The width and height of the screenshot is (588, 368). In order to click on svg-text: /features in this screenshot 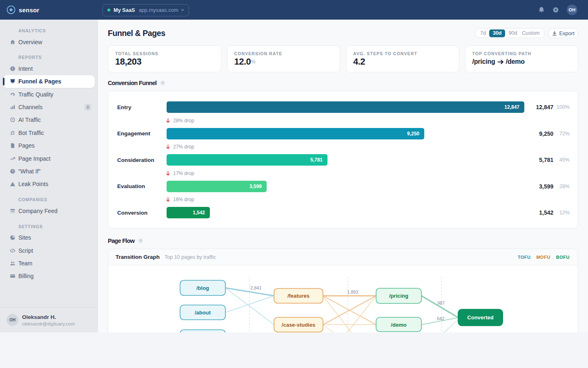, I will do `click(298, 296)`.